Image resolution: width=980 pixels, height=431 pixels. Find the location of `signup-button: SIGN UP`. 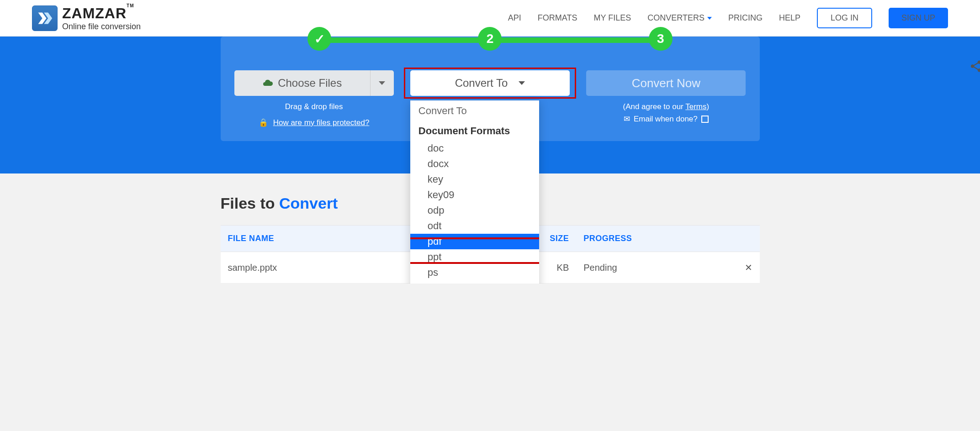

signup-button: SIGN UP is located at coordinates (918, 18).